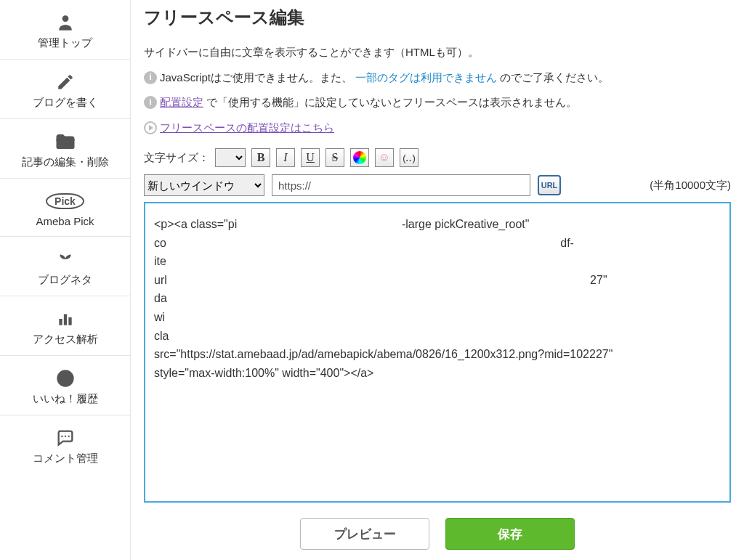  Describe the element at coordinates (360, 158) in the screenshot. I see `color-wheel-icon` at that location.